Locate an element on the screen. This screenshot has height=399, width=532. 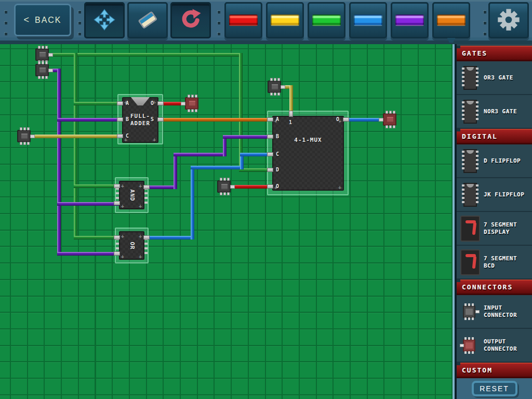
pin-label: D is located at coordinates (277, 169).